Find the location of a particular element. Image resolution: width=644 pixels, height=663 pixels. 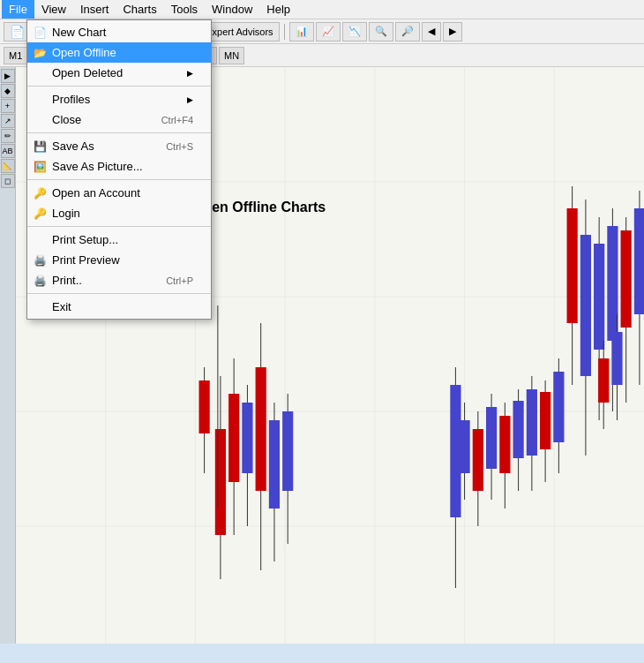

menu-item-profiles: Profiles ▶ is located at coordinates (119, 99).